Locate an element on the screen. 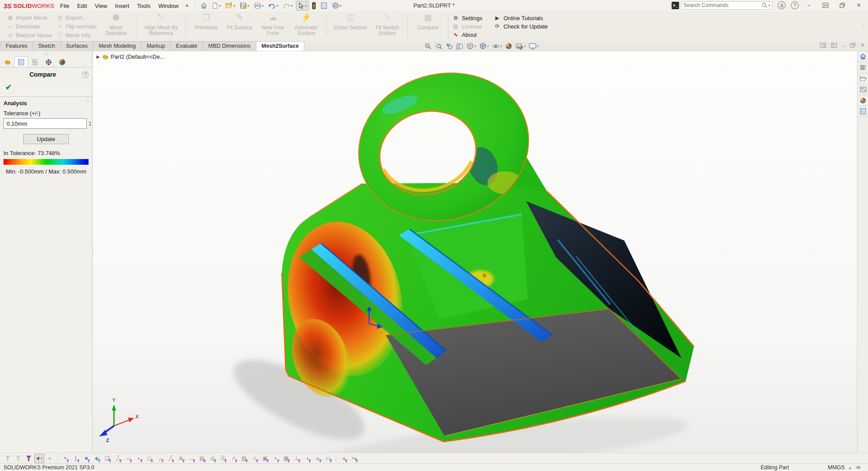 This screenshot has width=868, height=471. help-button: ? is located at coordinates (795, 5).